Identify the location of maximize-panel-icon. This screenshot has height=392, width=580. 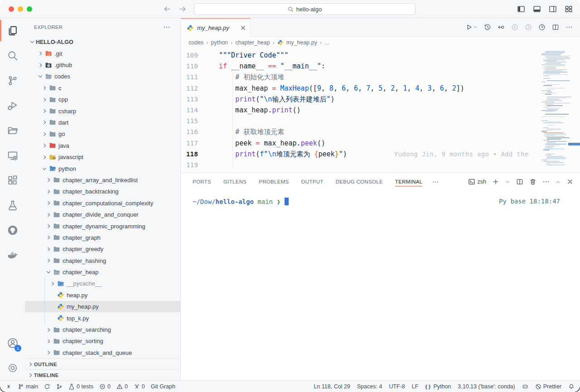
(558, 182).